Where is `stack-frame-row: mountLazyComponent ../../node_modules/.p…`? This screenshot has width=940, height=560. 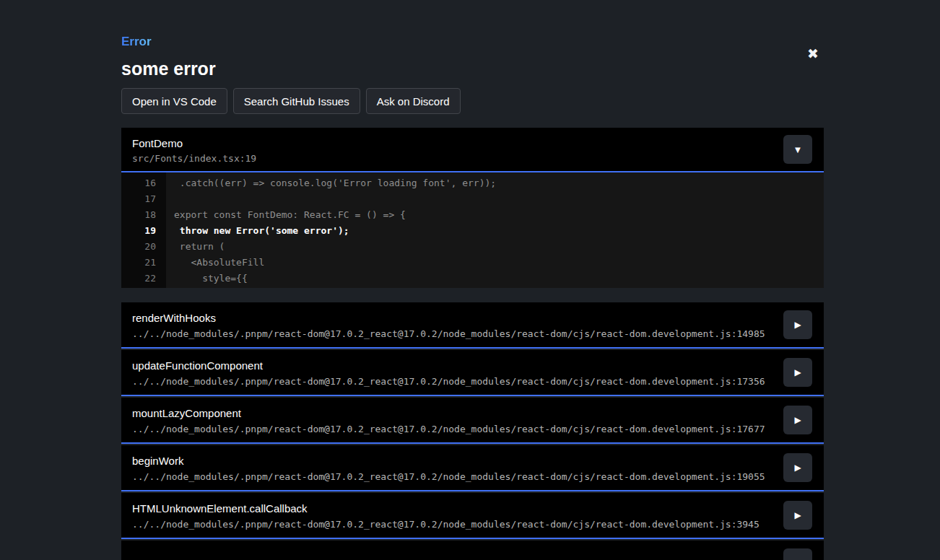 stack-frame-row: mountLazyComponent ../../node_modules/.p… is located at coordinates (472, 421).